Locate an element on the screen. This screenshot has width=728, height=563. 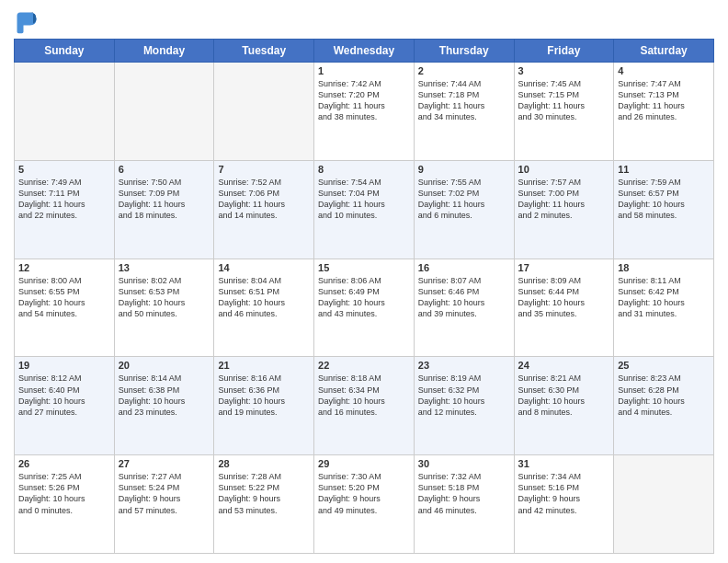
day-number: 24 is located at coordinates (564, 365).